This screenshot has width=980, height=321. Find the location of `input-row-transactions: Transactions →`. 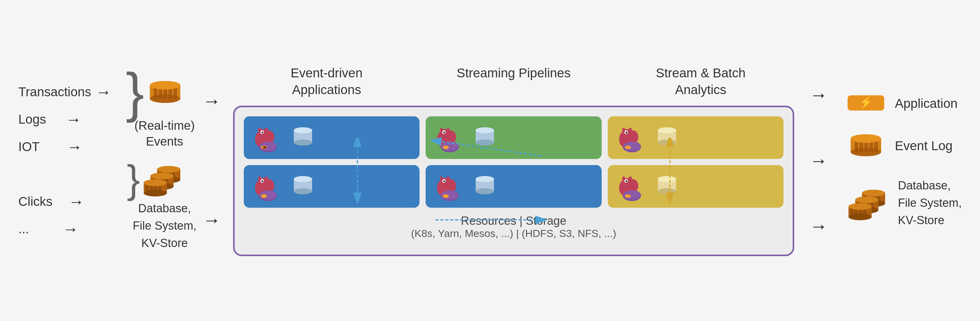

input-row-transactions: Transactions → is located at coordinates (65, 92).